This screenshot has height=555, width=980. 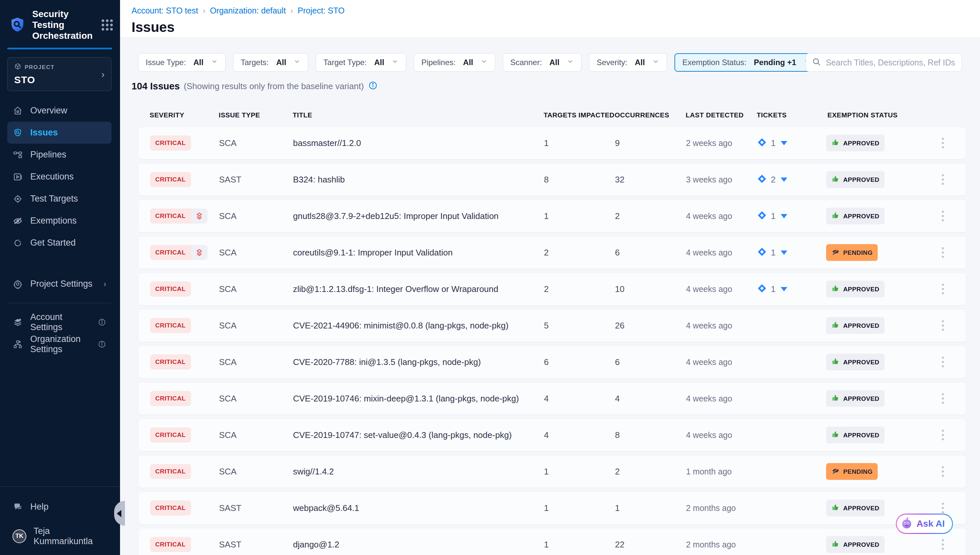 I want to click on issue-title: swig//1.4.2, so click(x=313, y=472).